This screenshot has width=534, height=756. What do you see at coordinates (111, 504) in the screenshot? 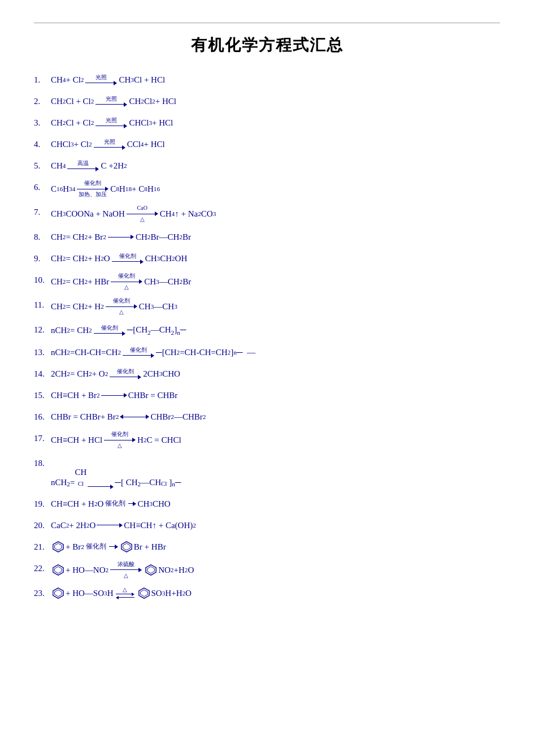
I see `eq-content: CH≡CH + H2O 催化剂 CH3CHO` at bounding box center [111, 504].